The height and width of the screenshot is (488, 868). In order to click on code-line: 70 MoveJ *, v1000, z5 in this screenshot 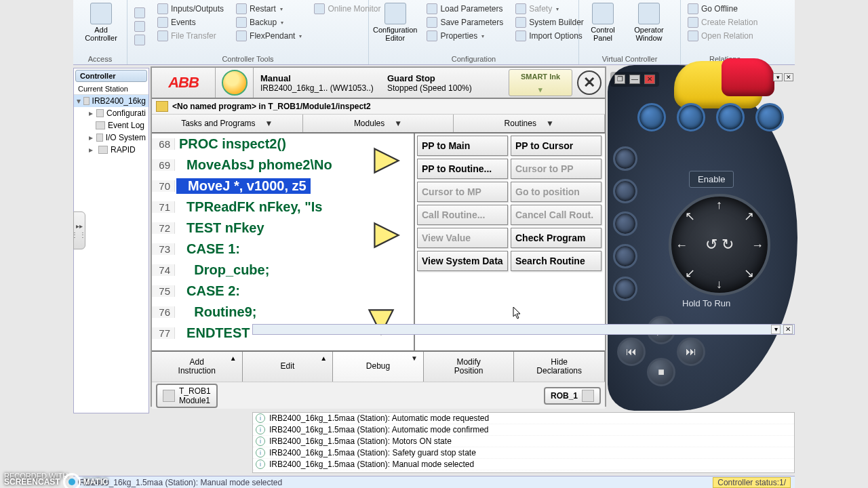, I will do `click(283, 186)`.